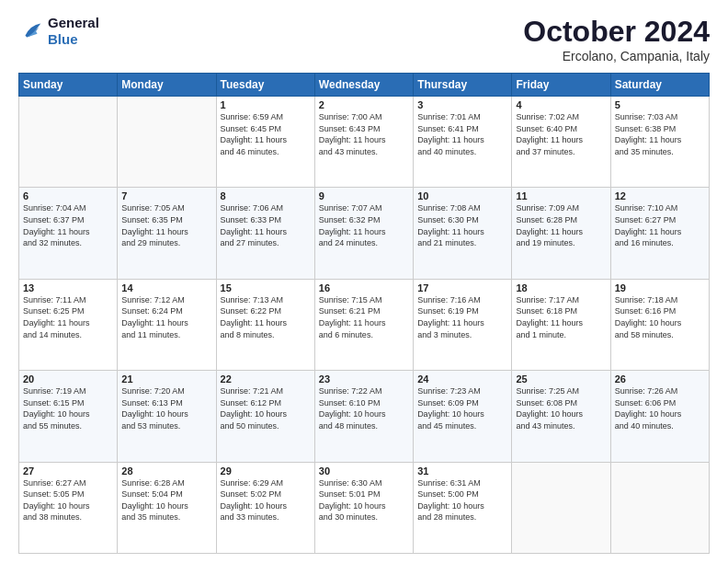 The height and width of the screenshot is (563, 728). I want to click on calendar-cell: 6Sunrise: 7:04 AM Sunset: 6:37 PM Daylig…, so click(68, 234).